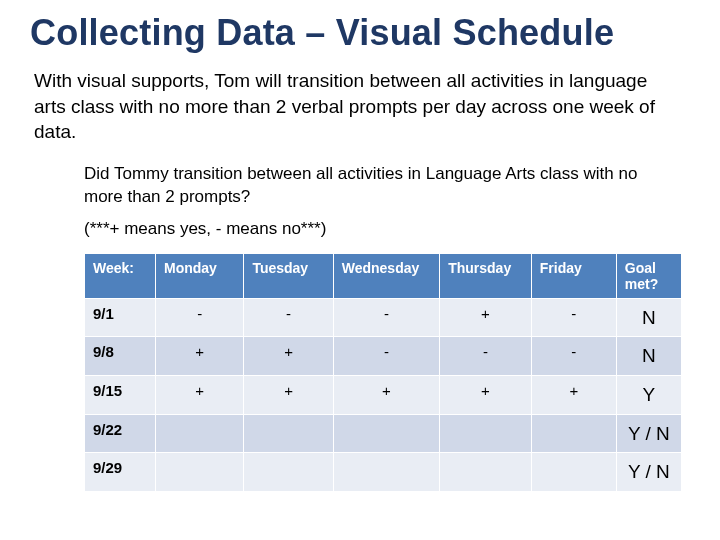 The width and height of the screenshot is (720, 540). I want to click on col-header-goal: Goal met?, so click(648, 276).